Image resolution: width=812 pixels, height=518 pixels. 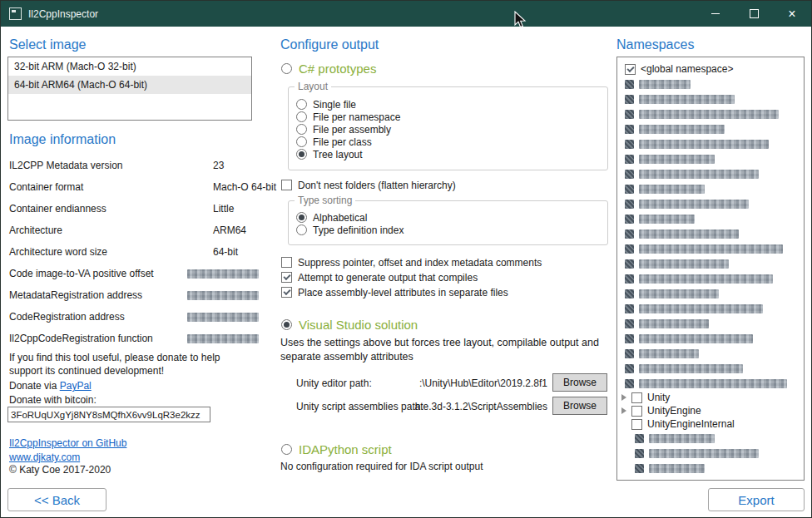 What do you see at coordinates (452, 116) in the screenshot?
I see `layout-option-file-per-namespace: File per namespace` at bounding box center [452, 116].